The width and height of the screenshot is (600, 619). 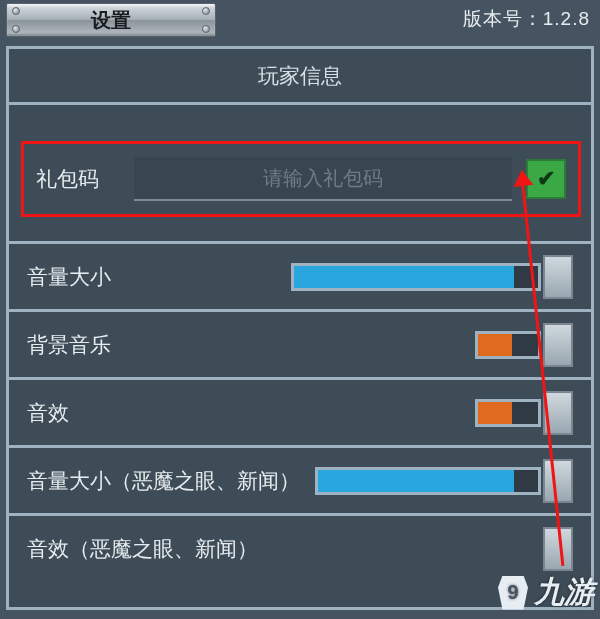 What do you see at coordinates (69, 345) in the screenshot?
I see `row-label-bgm: 背景音乐` at bounding box center [69, 345].